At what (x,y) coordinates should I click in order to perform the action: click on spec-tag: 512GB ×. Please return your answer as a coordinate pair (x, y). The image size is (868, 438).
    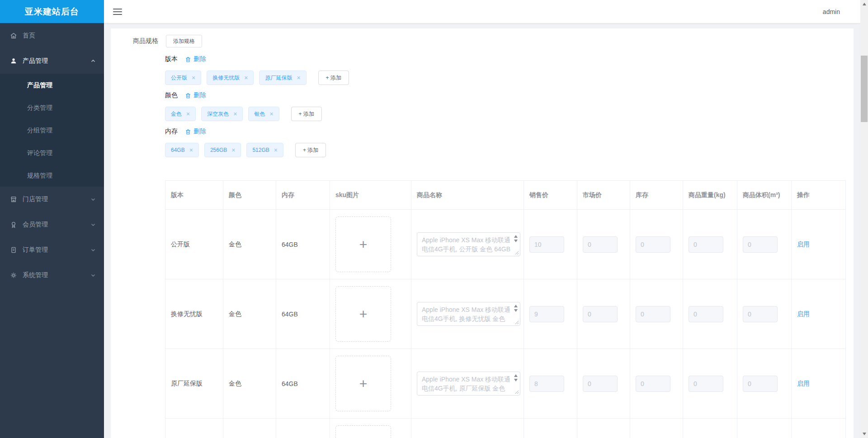
    Looking at the image, I should click on (265, 150).